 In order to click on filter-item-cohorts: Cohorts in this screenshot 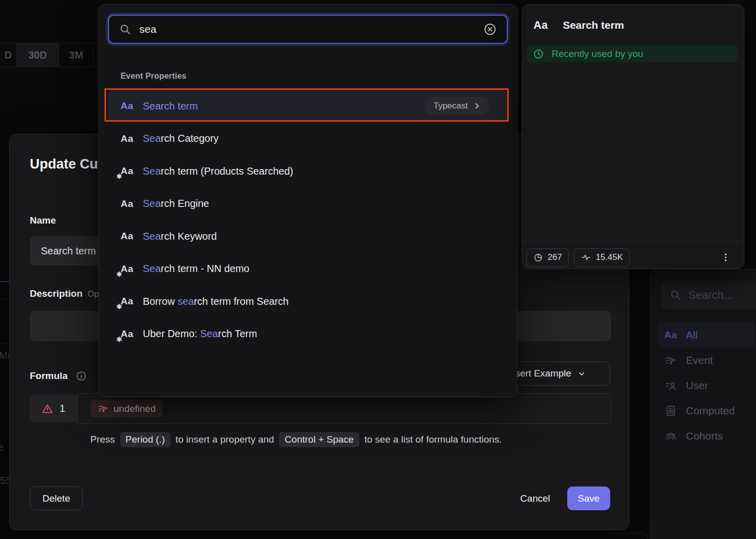, I will do `click(707, 436)`.